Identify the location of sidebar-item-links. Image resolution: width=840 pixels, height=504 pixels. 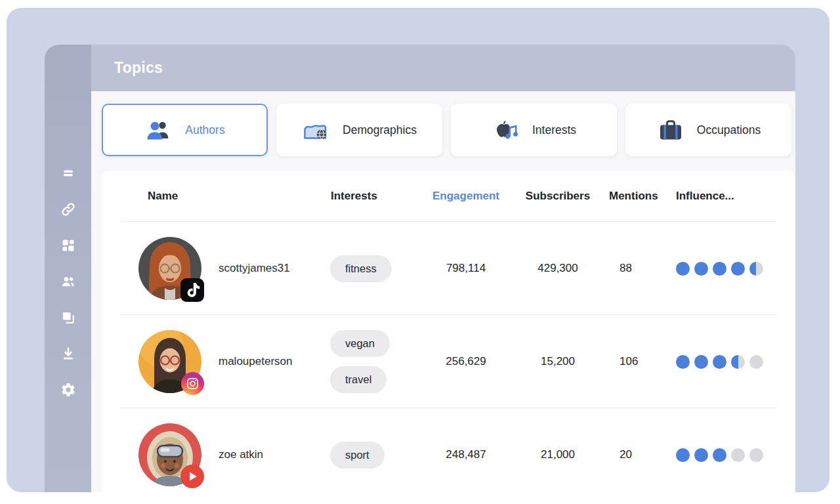
(68, 209).